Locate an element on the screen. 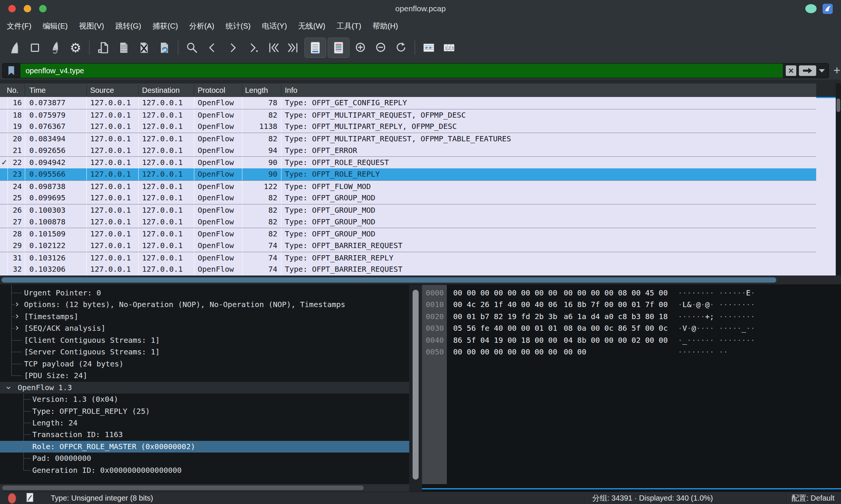 This screenshot has height=504, width=841. packet-list-vscrollbar is located at coordinates (838, 180).